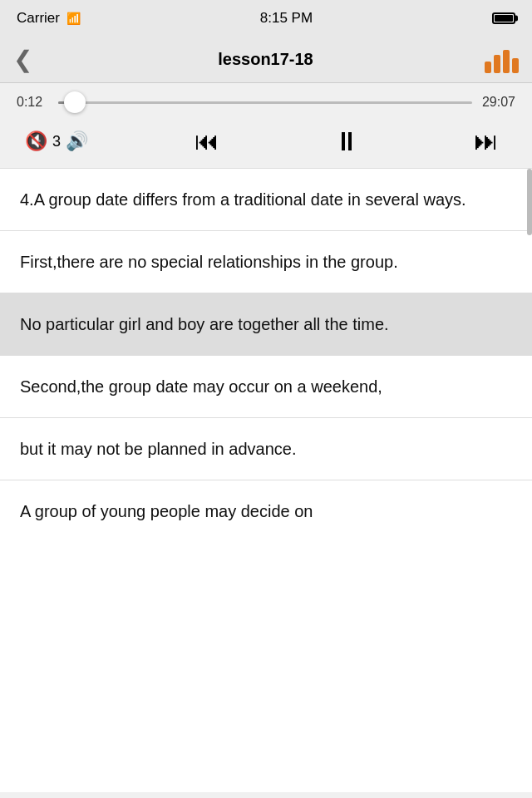 This screenshot has height=798, width=532. I want to click on pause-button: ⏸, so click(347, 141).